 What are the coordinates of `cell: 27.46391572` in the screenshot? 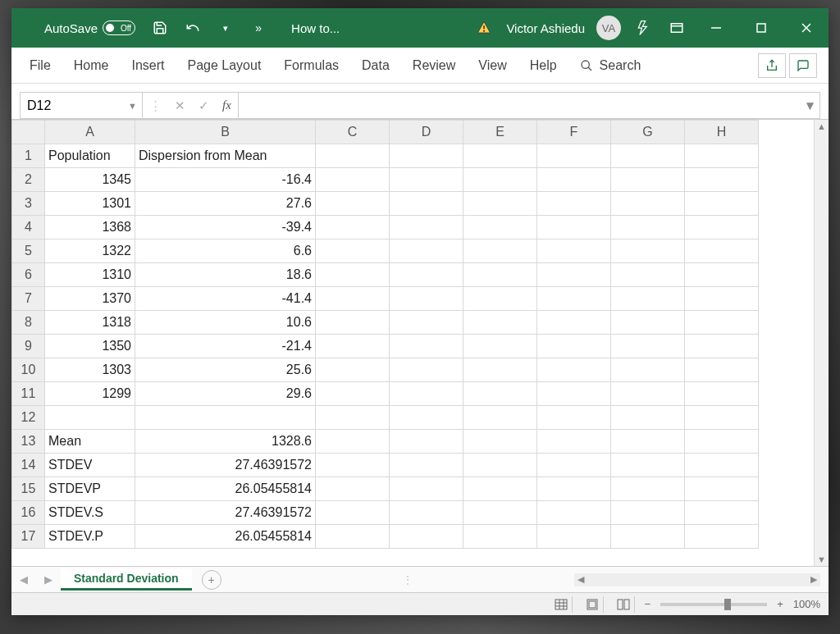 It's located at (226, 466).